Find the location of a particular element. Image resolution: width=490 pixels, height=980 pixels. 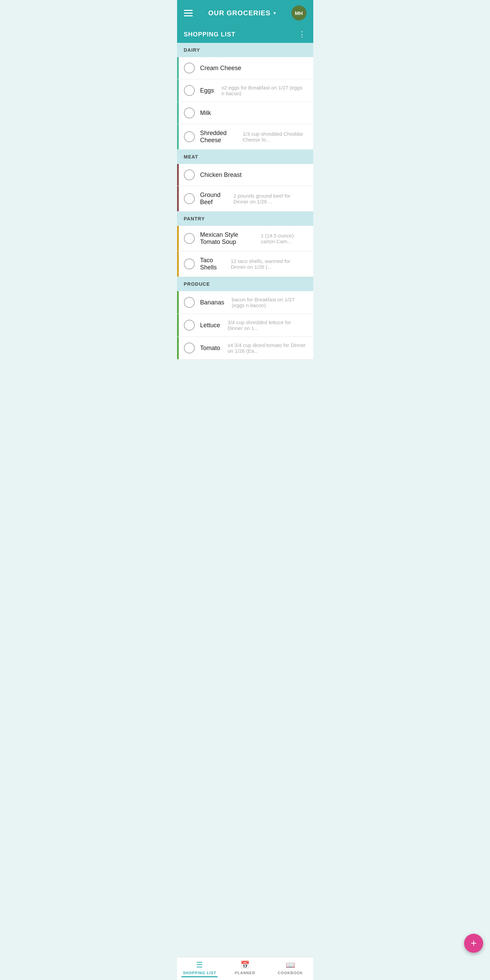

category-title-dairy: DAIRY is located at coordinates (192, 50).